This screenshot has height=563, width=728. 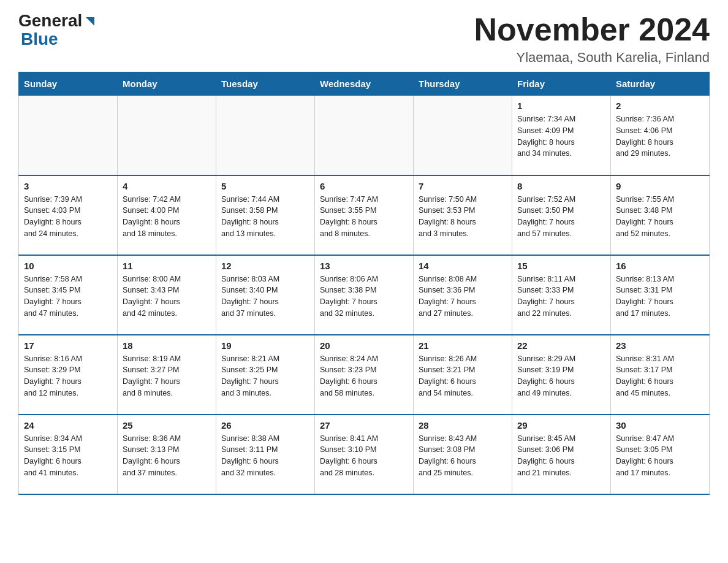 I want to click on day-info: Sunrise: 7:47 AM Sunset: 3:55 PM Dayligh…, so click(x=364, y=217).